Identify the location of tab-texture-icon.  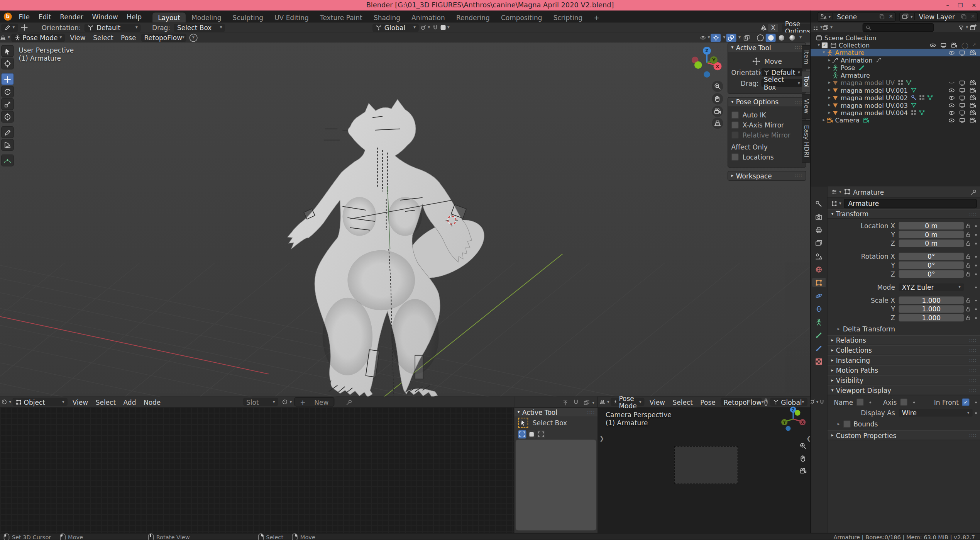
(819, 361).